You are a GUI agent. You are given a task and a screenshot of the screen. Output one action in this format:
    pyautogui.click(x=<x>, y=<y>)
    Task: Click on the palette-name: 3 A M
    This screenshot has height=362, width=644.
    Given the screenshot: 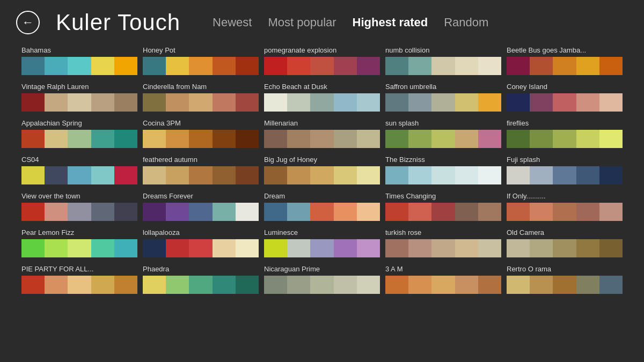 What is the action you would take?
    pyautogui.click(x=443, y=269)
    